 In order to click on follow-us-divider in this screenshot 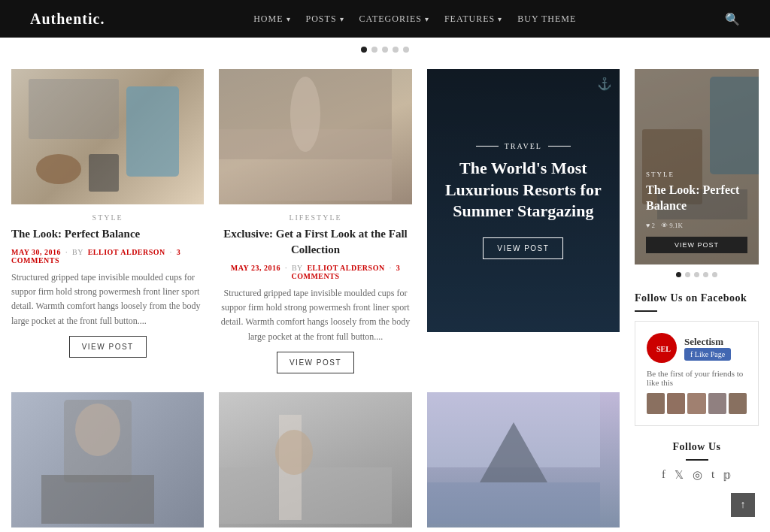, I will do `click(697, 460)`.